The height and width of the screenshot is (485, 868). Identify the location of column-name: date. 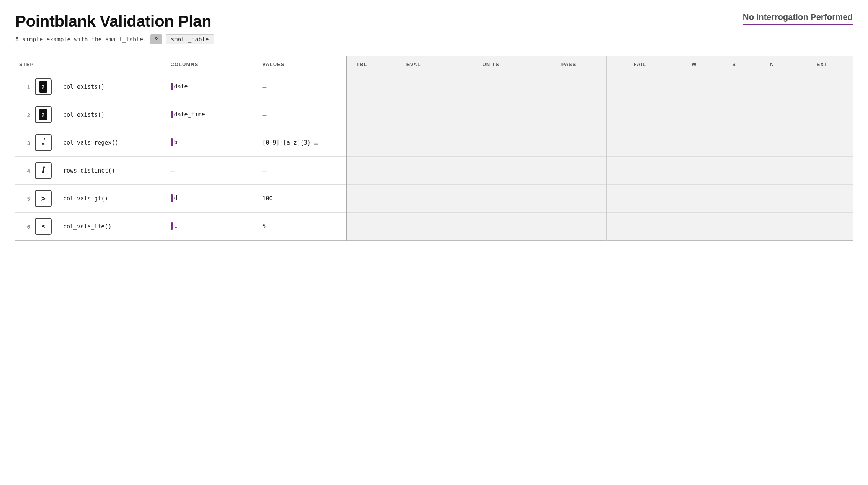
(181, 86).